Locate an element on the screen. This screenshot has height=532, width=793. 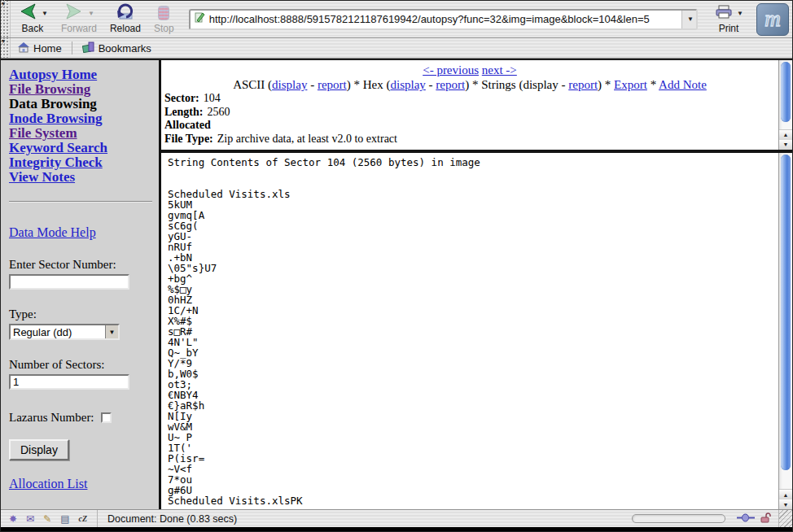
sidebar-item-keyword-search: Keyword Search is located at coordinates (80, 148).